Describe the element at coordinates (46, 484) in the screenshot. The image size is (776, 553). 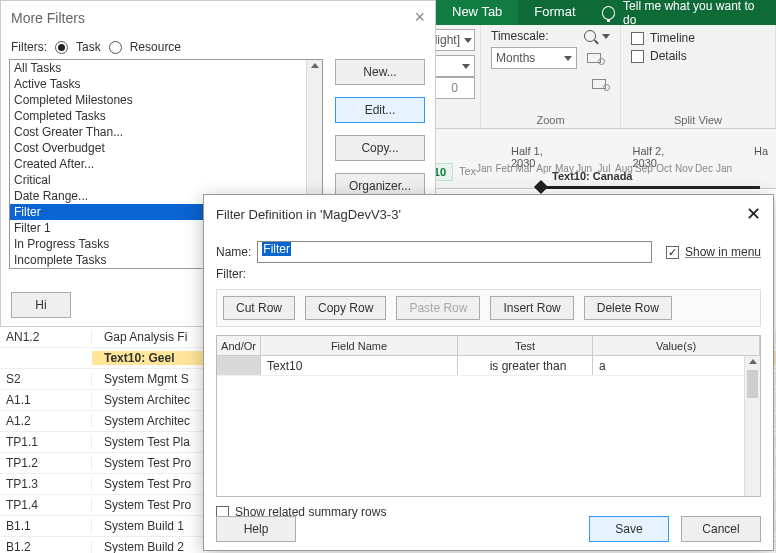
I see `cell-id: TP1.3` at that location.